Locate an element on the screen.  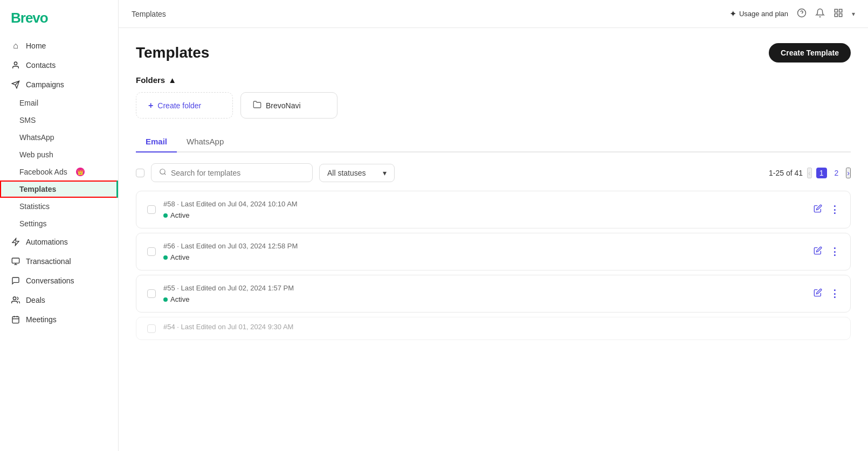
folder-breviNavi: BrevoNavi is located at coordinates (289, 106).